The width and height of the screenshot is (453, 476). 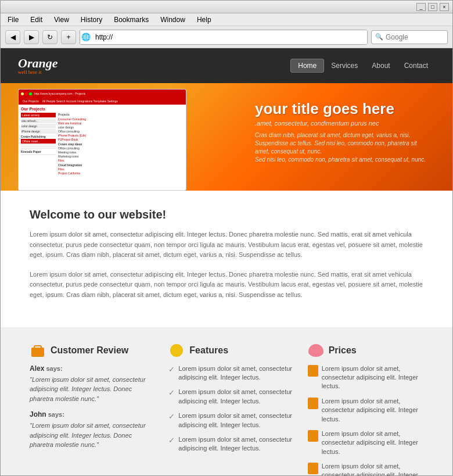 What do you see at coordinates (177, 350) in the screenshot?
I see `circle-icon` at bounding box center [177, 350].